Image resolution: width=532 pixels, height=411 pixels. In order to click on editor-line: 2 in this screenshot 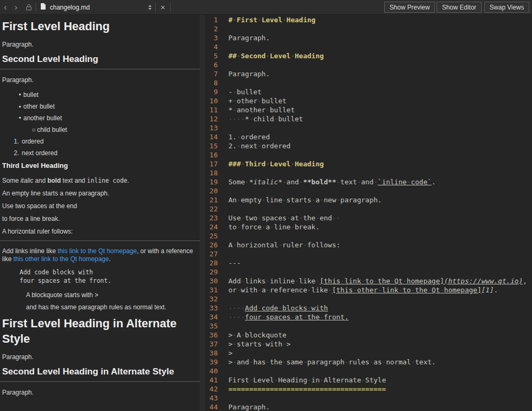, I will do `click(369, 29)`.